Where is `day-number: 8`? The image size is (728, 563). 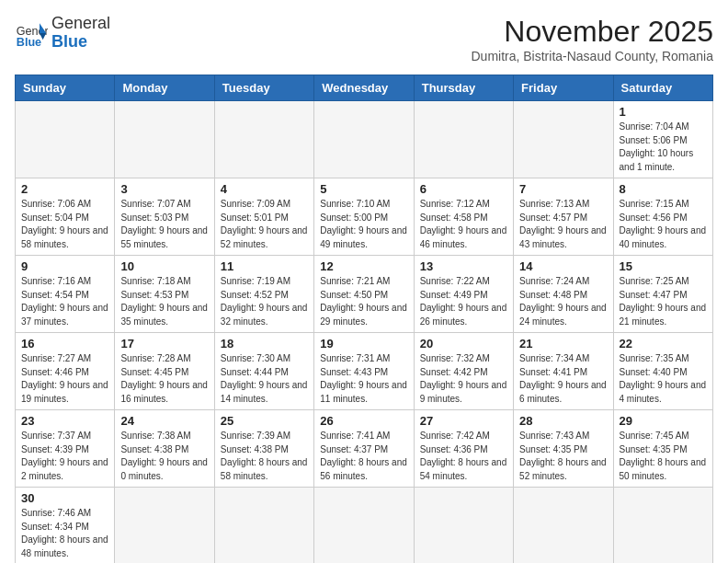 day-number: 8 is located at coordinates (664, 190).